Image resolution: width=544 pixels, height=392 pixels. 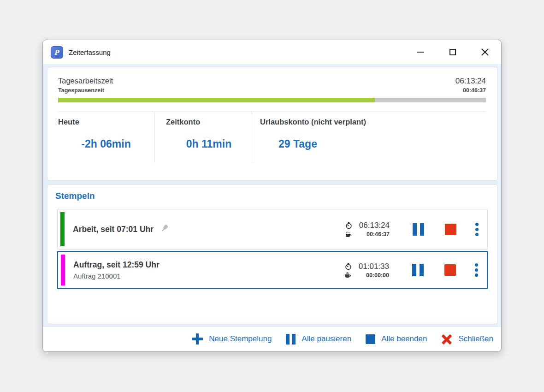 What do you see at coordinates (116, 265) in the screenshot?
I see `stamp-title: Auftrag, seit 12:59 Uhr` at bounding box center [116, 265].